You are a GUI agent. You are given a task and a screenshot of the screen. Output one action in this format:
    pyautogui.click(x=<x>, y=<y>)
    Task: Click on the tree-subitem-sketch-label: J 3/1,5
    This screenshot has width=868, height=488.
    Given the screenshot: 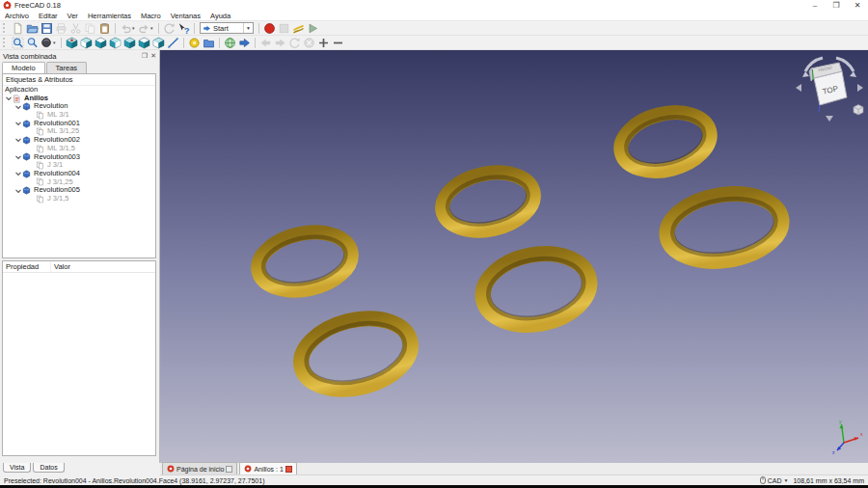 What is the action you would take?
    pyautogui.click(x=58, y=199)
    